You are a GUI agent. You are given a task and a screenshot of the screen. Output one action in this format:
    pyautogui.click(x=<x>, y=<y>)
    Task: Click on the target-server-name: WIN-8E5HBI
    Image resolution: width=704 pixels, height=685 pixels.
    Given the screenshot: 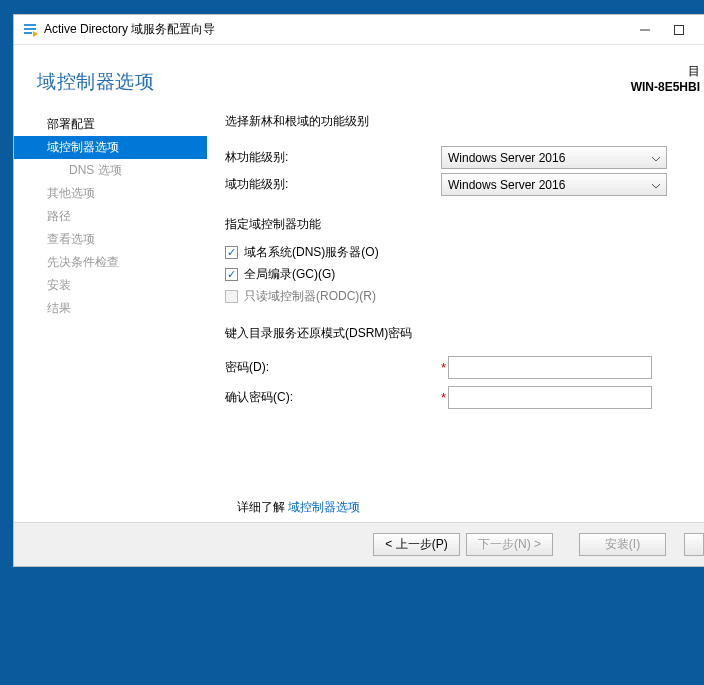 What is the action you would take?
    pyautogui.click(x=666, y=87)
    